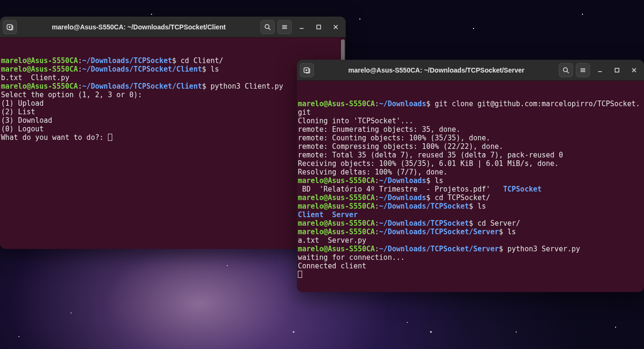 The width and height of the screenshot is (644, 349). I want to click on terminal-line: Connected client, so click(470, 266).